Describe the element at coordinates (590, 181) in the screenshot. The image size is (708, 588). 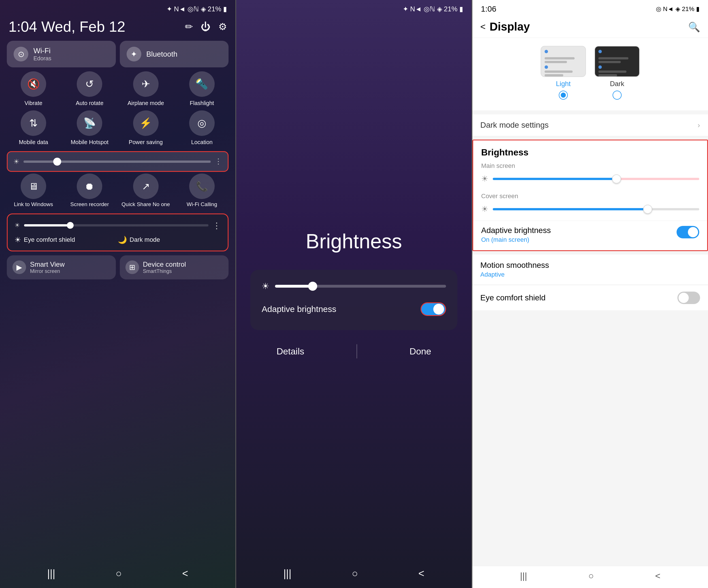
I see `main-screen-slider: ☀` at that location.